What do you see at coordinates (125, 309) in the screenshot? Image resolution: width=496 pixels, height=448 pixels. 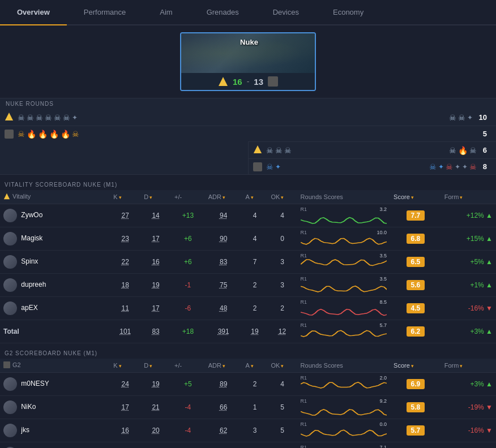 I see `stat-k: 11` at bounding box center [125, 309].